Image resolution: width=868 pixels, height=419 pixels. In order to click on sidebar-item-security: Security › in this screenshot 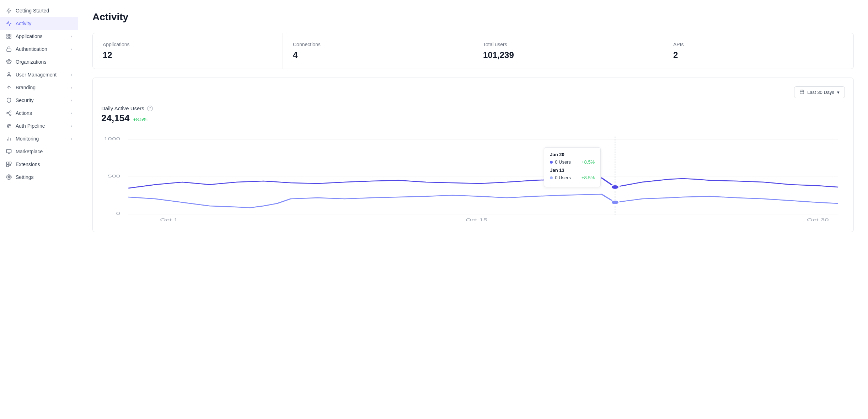, I will do `click(39, 100)`.